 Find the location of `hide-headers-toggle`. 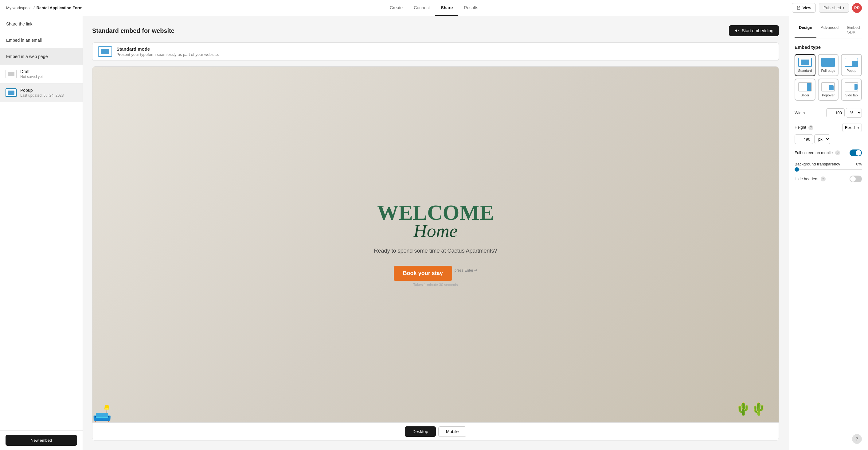

hide-headers-toggle is located at coordinates (856, 179).